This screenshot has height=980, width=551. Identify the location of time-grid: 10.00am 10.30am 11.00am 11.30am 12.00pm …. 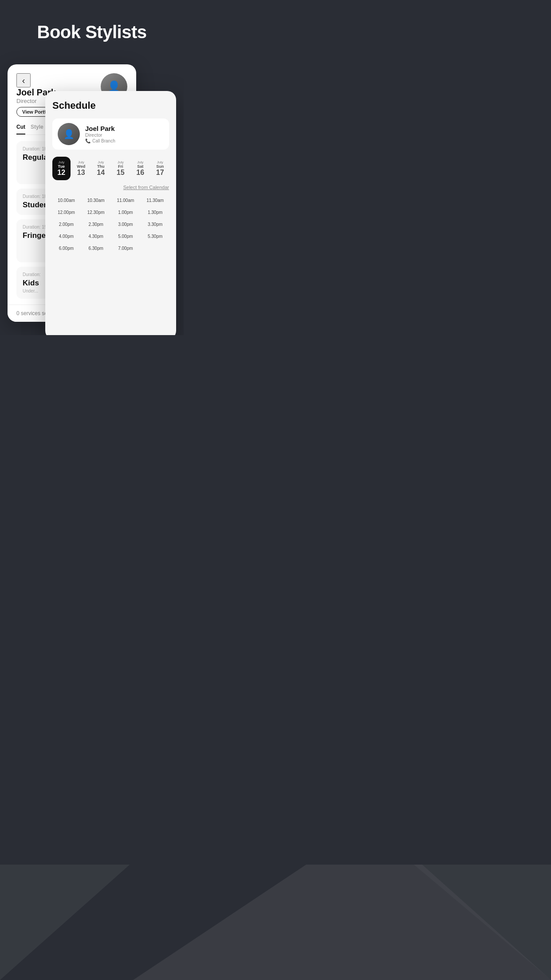
(111, 225).